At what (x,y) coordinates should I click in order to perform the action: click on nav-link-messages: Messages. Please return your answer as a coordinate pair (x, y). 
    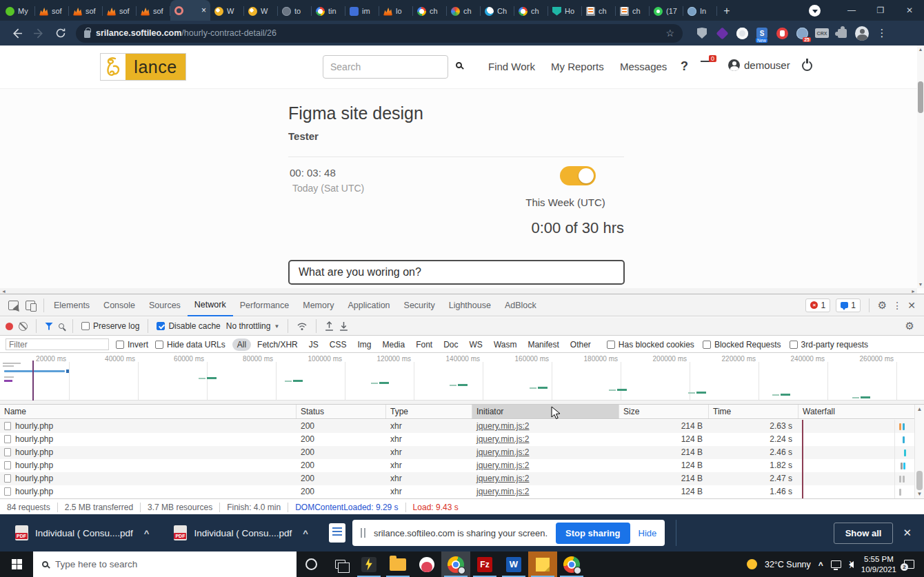
    Looking at the image, I should click on (643, 66).